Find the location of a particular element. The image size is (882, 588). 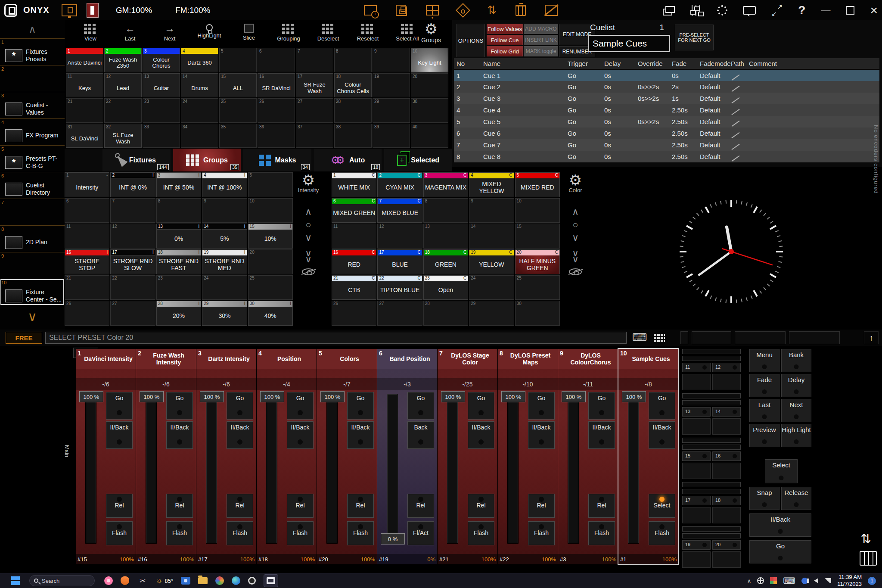

intensity-cell-empty: 27 is located at coordinates (133, 313).